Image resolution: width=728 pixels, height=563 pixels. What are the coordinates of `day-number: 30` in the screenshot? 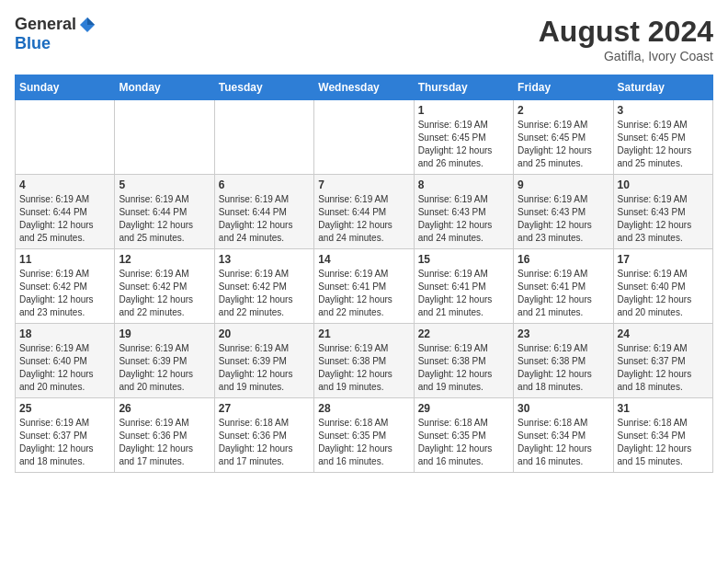 It's located at (563, 408).